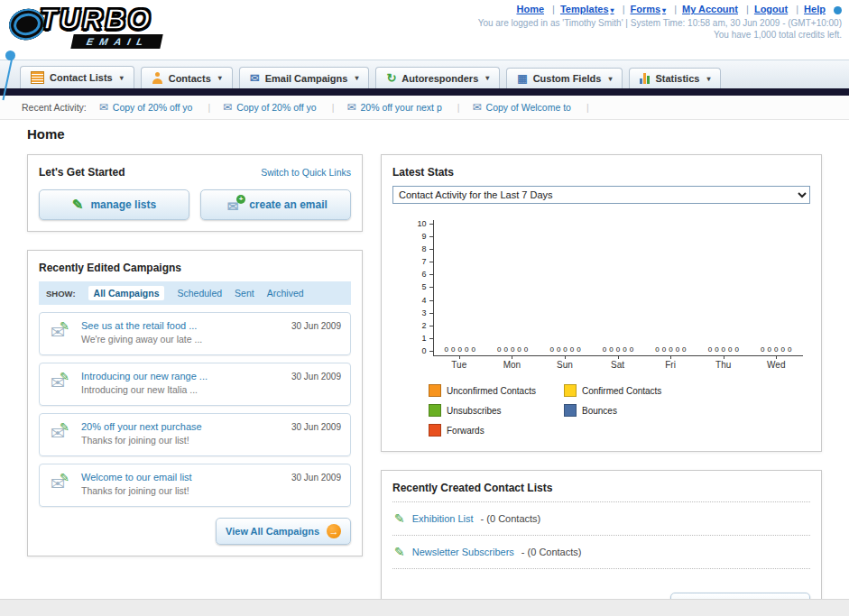  Describe the element at coordinates (199, 293) in the screenshot. I see `filter-tab-scheduled: Scheduled` at that location.